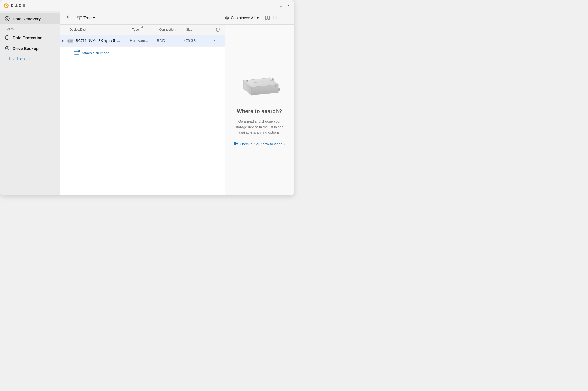  Describe the element at coordinates (281, 6) in the screenshot. I see `maximize-button: □` at that location.